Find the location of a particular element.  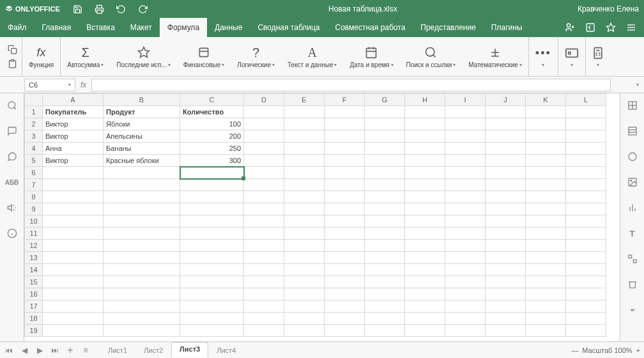

cell: 100 is located at coordinates (212, 124).